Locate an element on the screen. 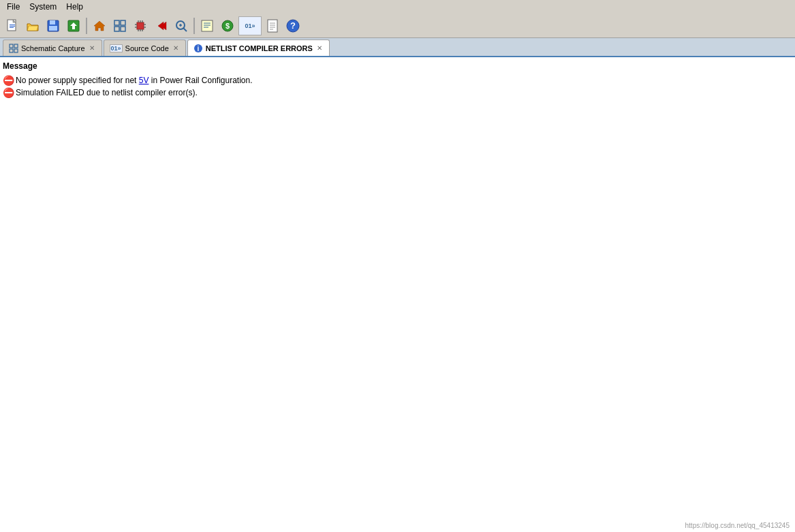  toolbar-report-button is located at coordinates (272, 26).